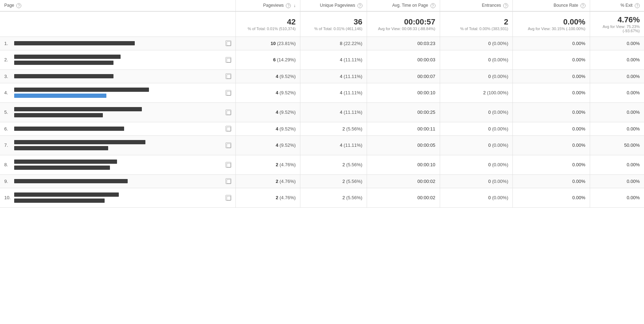 The width and height of the screenshot is (644, 324). What do you see at coordinates (637, 6) in the screenshot?
I see `exit-help-icon: ?` at bounding box center [637, 6].